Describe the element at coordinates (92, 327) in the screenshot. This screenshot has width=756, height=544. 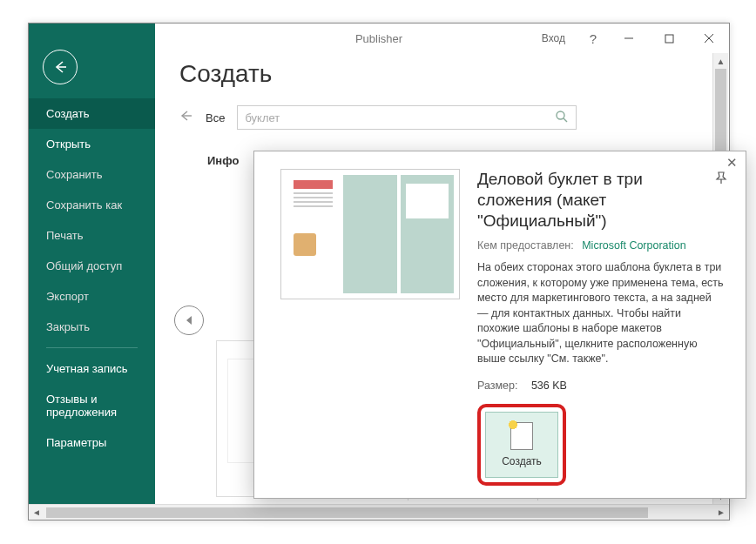
I see `sidebar-item-close: Закрыть` at that location.